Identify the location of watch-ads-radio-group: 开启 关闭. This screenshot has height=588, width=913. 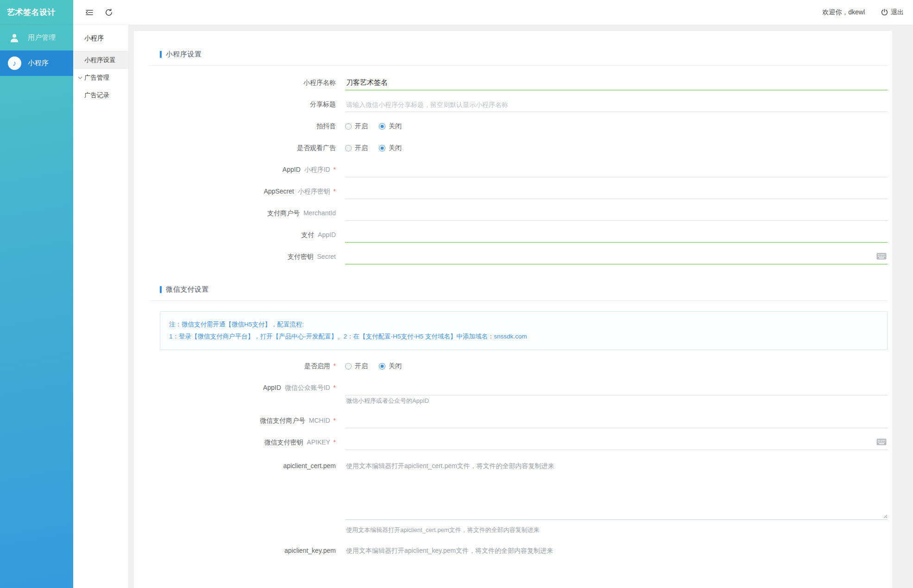
(616, 148).